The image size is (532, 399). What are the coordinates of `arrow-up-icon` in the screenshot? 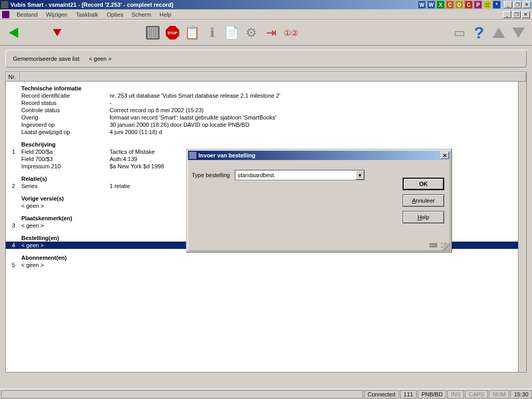 It's located at (499, 33).